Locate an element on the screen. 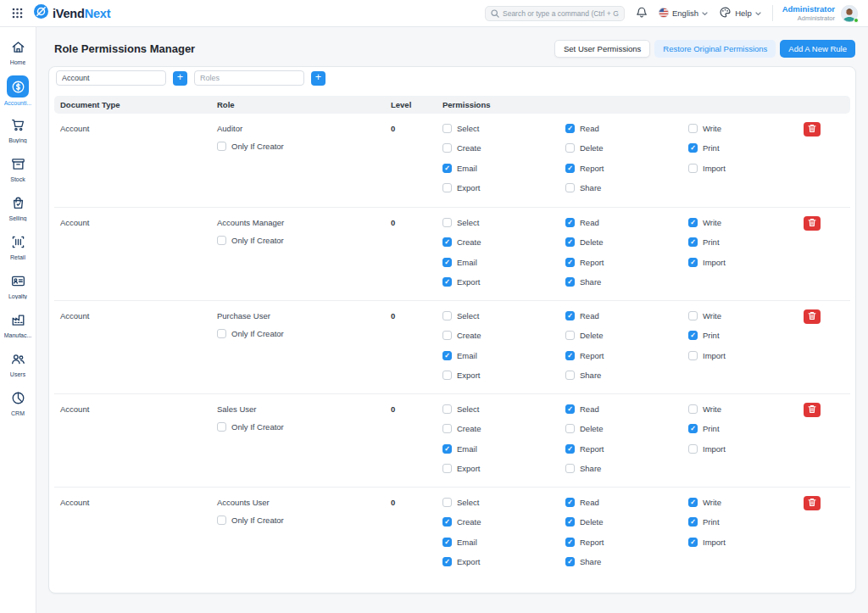  trash-icon is located at coordinates (812, 317).